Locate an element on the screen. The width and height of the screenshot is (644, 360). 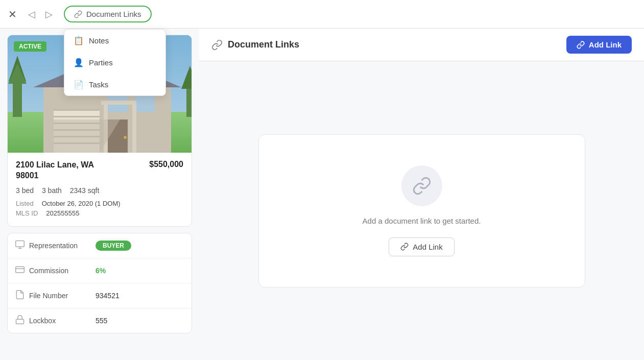
commission-icon is located at coordinates (22, 271).